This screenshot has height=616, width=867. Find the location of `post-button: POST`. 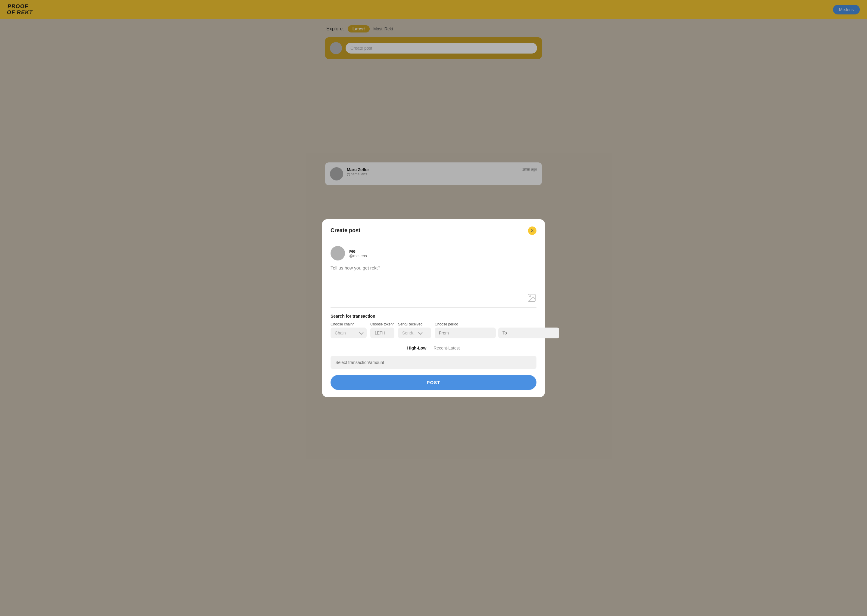

post-button: POST is located at coordinates (434, 382).